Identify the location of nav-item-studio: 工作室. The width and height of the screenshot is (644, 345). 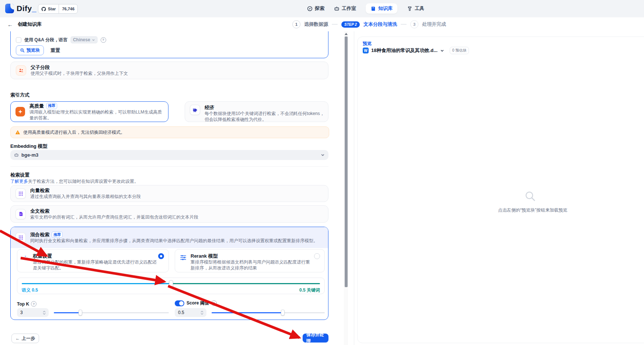
(345, 8).